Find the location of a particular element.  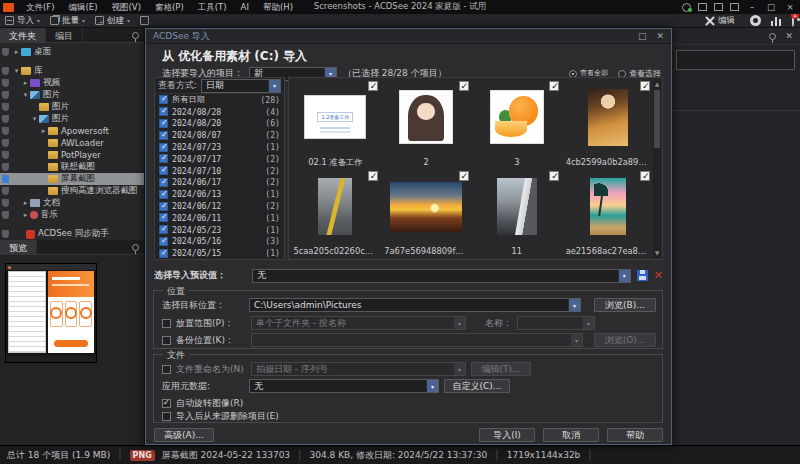

thumbnail-item: 4cb2599a0b2a89e823... is located at coordinates (608, 124).